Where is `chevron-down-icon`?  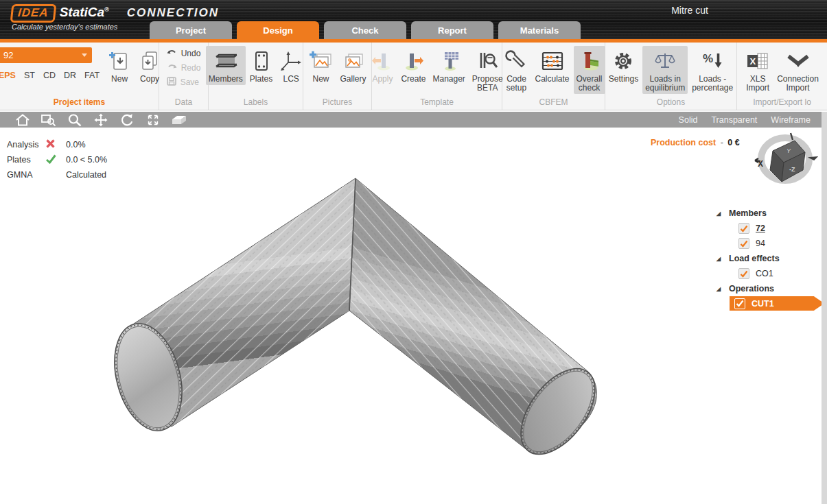 chevron-down-icon is located at coordinates (84, 55).